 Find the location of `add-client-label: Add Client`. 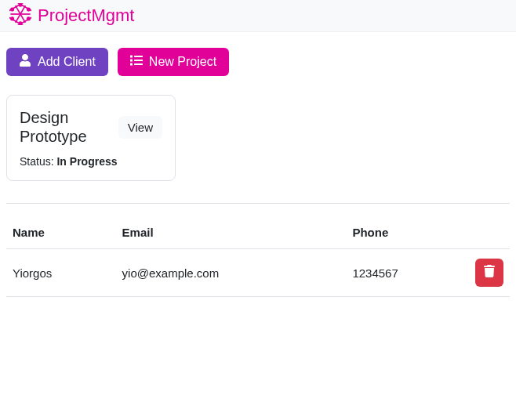

add-client-label: Add Client is located at coordinates (67, 62).